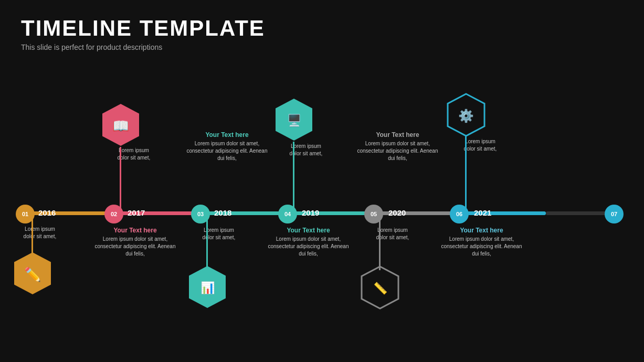  I want to click on circle-03: 03, so click(200, 214).